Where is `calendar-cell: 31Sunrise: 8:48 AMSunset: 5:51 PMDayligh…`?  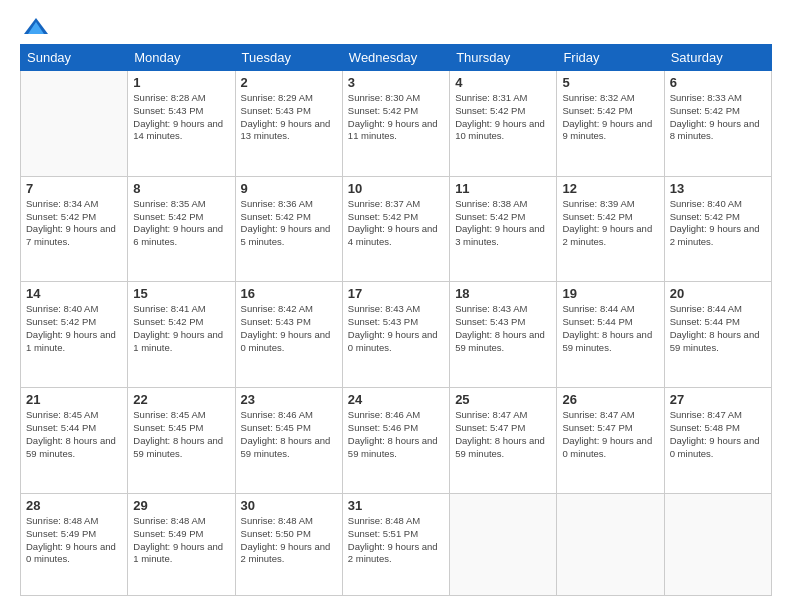 calendar-cell: 31Sunrise: 8:48 AMSunset: 5:51 PMDayligh… is located at coordinates (396, 544).